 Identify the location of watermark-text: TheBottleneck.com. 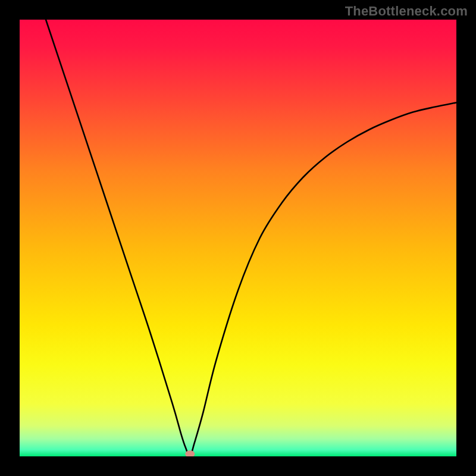
(406, 11).